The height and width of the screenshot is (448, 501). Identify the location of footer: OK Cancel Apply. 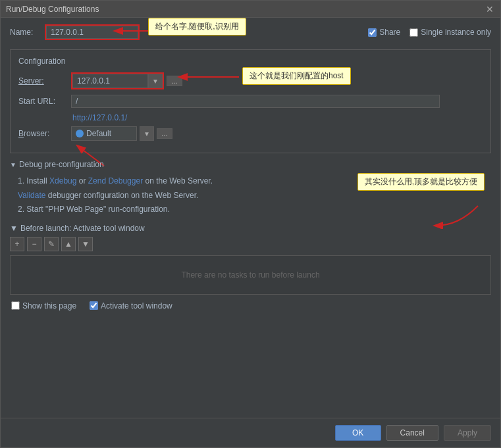
(250, 433).